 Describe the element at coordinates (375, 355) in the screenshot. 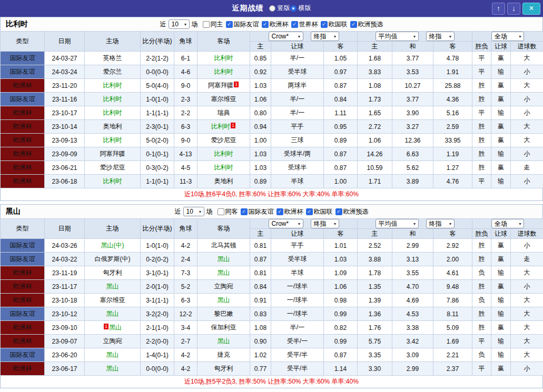

I see `avg-home-cell: 3.35` at that location.